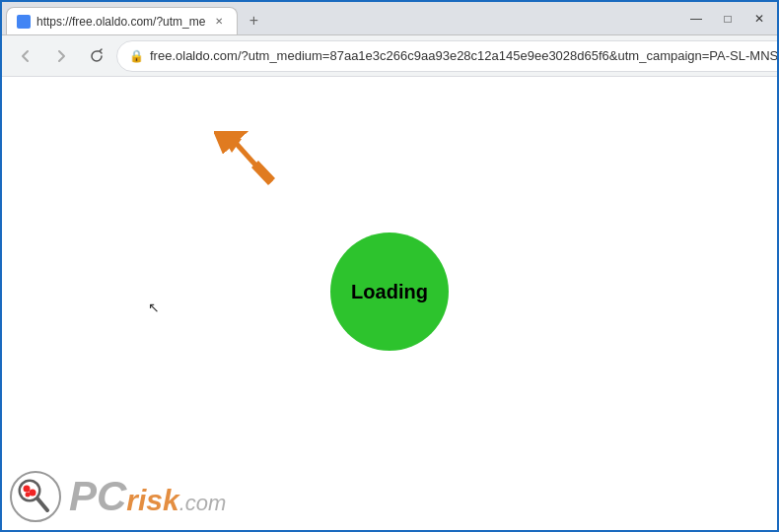  Describe the element at coordinates (390, 19) in the screenshot. I see `title-bar: https://free.olaldo.com/?utm_me ✕ + — □ …` at that location.